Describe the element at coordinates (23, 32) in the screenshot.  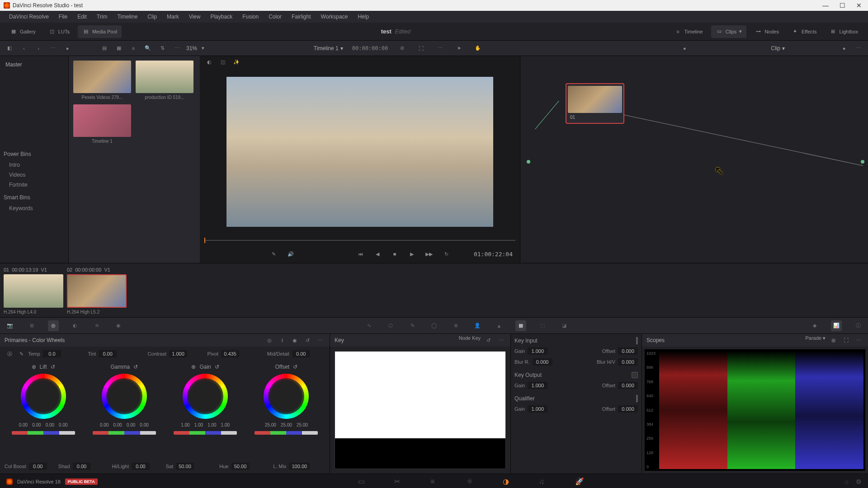
I see `gallery-button: ▦Gallery` at that location.